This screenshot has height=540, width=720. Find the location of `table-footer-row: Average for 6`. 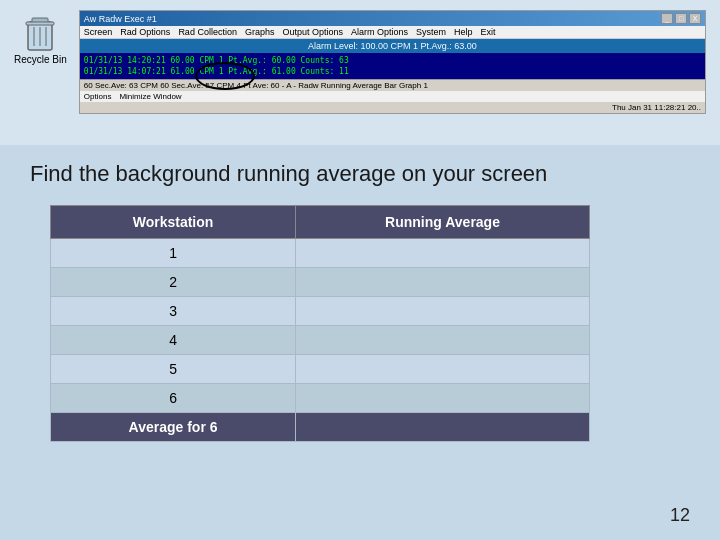

table-footer-row: Average for 6 is located at coordinates (320, 428).